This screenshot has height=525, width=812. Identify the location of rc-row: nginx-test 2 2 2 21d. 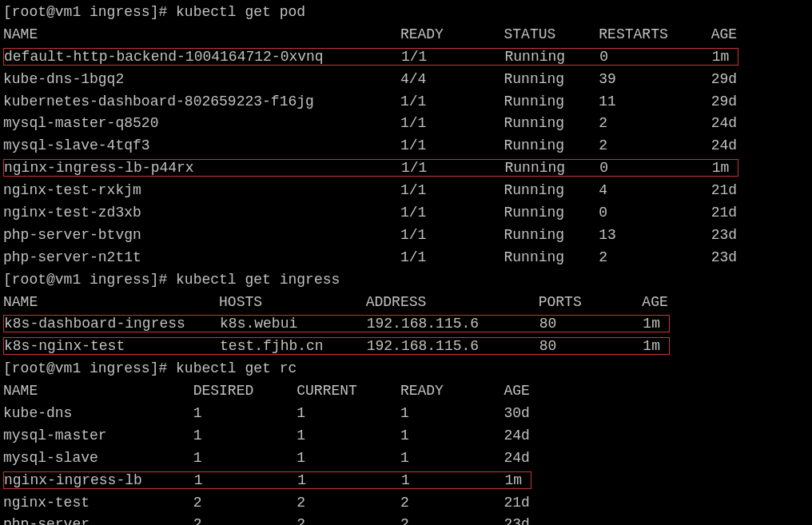
(406, 503).